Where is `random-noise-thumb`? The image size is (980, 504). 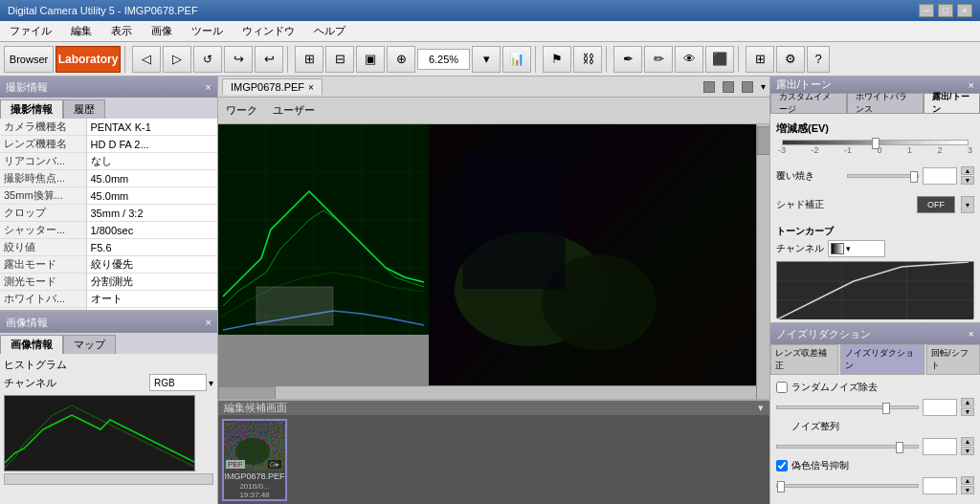
random-noise-thumb is located at coordinates (886, 408).